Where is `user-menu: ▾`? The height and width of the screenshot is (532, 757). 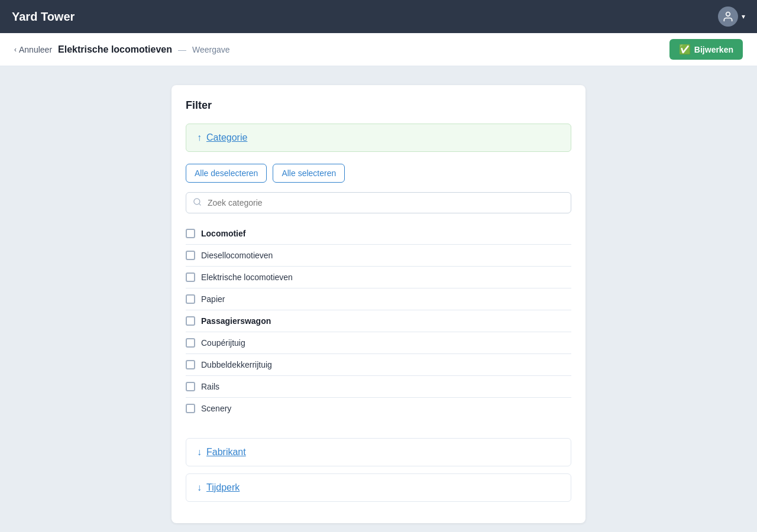
user-menu: ▾ is located at coordinates (732, 17).